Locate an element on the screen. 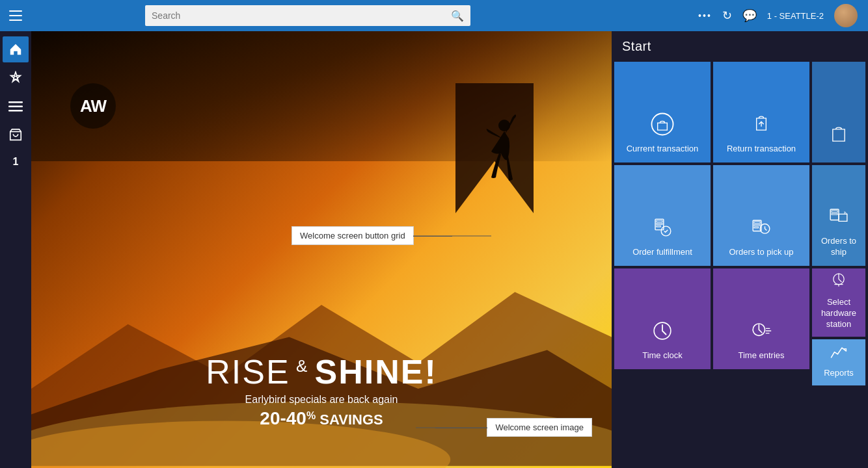 Image resolution: width=868 pixels, height=468 pixels. sidebar: 1 is located at coordinates (16, 250).